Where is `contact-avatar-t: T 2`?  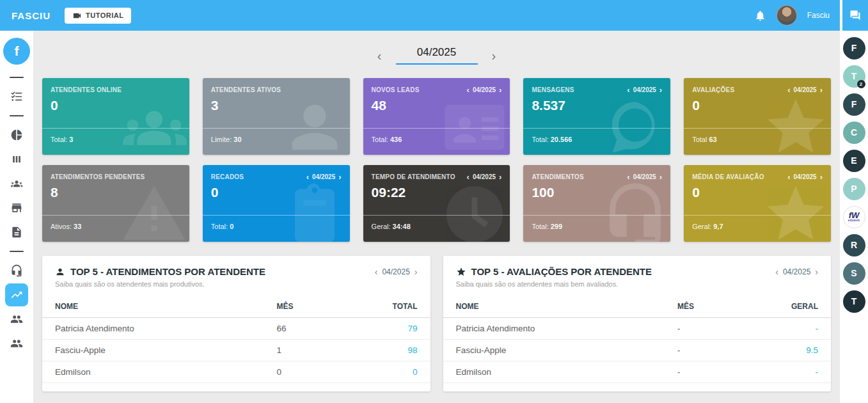
contact-avatar-t: T 2 is located at coordinates (855, 76).